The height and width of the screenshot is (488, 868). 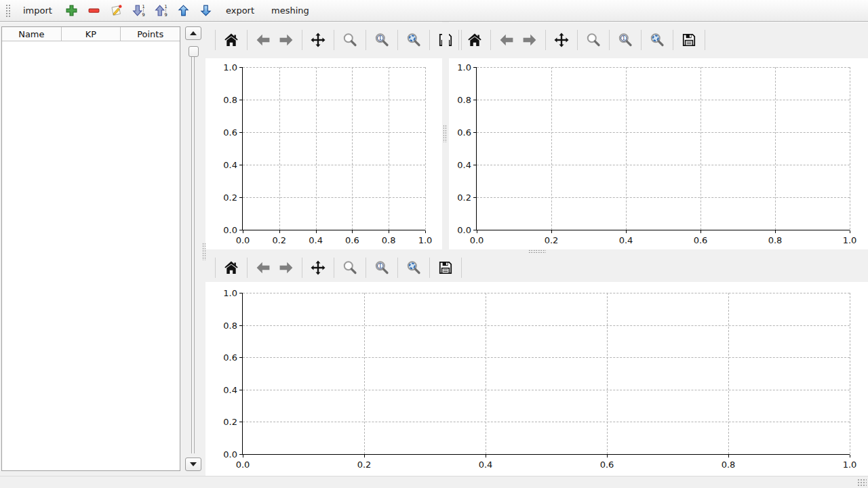 What do you see at coordinates (151, 34) in the screenshot?
I see `column-header-points: Points` at bounding box center [151, 34].